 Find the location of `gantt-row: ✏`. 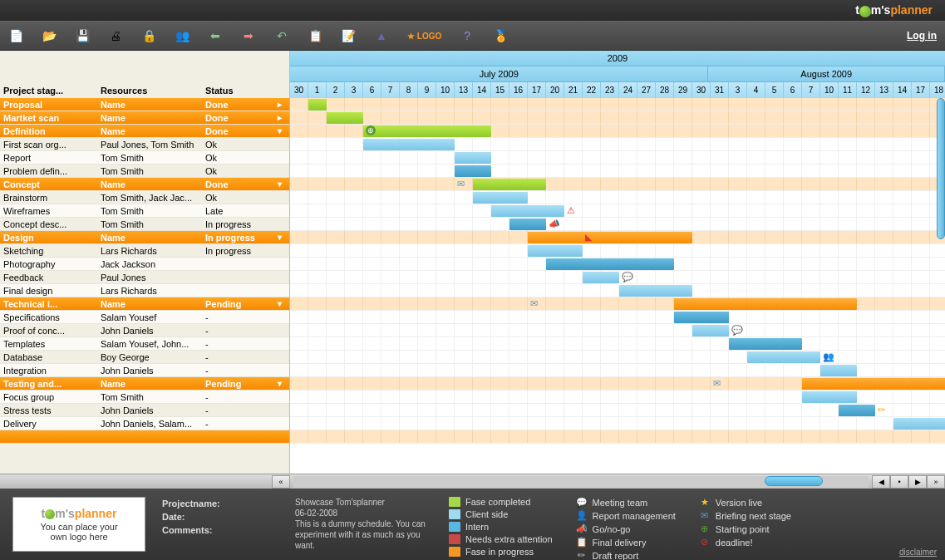

gantt-row: ✏ is located at coordinates (618, 410).